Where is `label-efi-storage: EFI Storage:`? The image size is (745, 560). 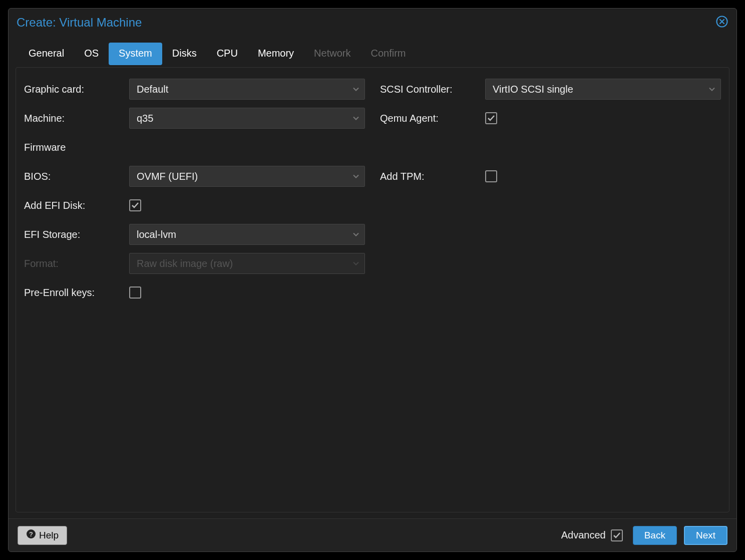 label-efi-storage: EFI Storage: is located at coordinates (77, 234).